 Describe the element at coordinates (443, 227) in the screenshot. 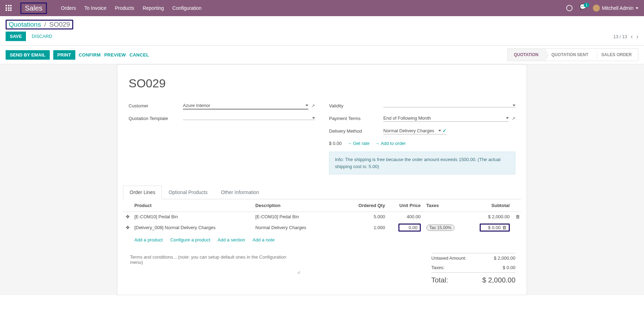

I see `cell-tax: Tax 15.00%` at that location.